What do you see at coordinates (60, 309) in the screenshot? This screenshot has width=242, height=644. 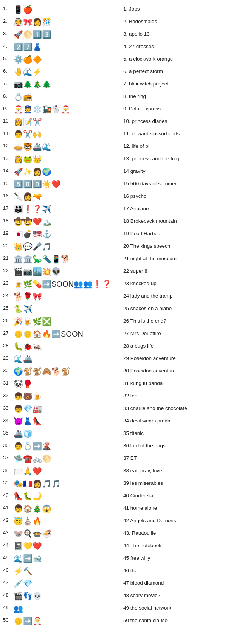 I see `list-item: 25.🐍✈️` at bounding box center [60, 309].